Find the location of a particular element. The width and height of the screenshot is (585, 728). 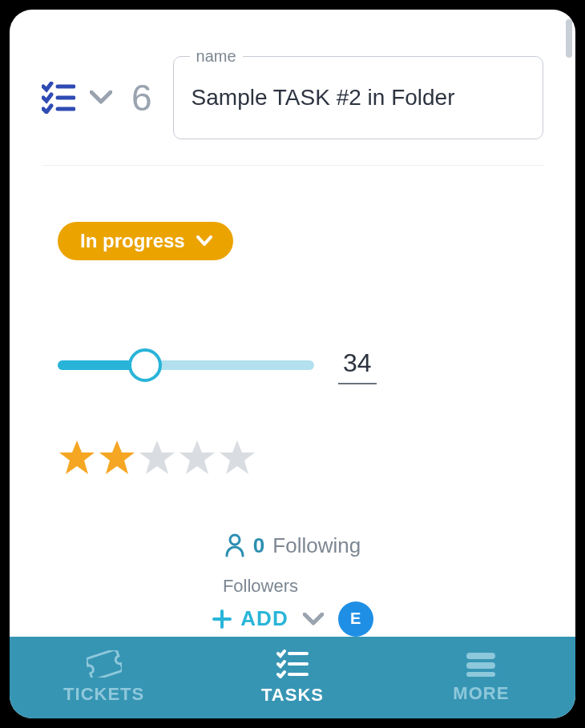

tab-tasks: TASKS is located at coordinates (292, 678).